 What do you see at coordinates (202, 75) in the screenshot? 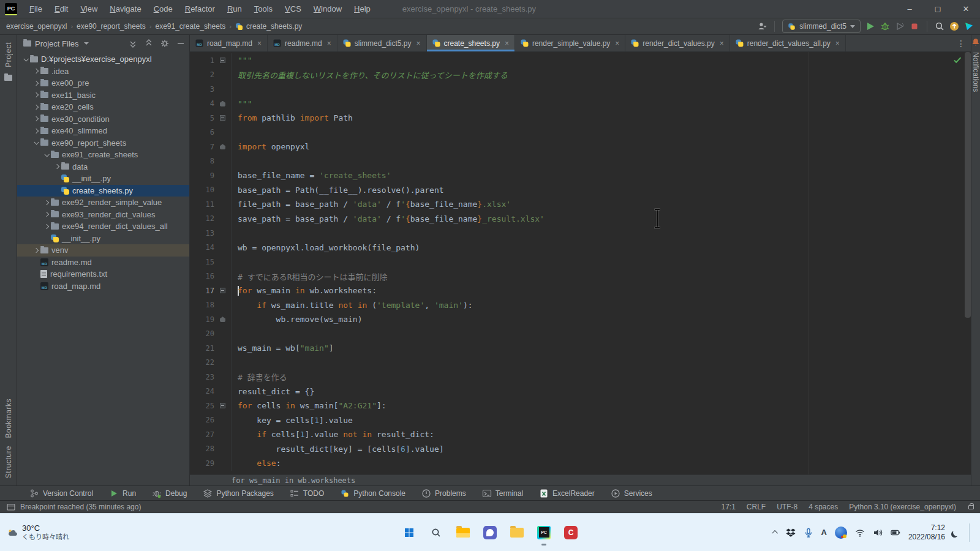
I see `line-number: 2` at bounding box center [202, 75].